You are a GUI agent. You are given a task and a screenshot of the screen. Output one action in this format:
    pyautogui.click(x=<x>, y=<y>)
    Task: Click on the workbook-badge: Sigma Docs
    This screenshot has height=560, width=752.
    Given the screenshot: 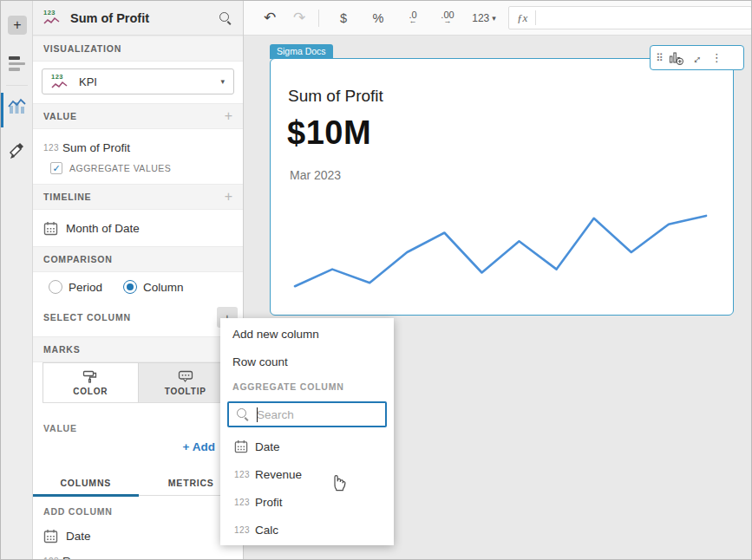 What is the action you would take?
    pyautogui.click(x=302, y=52)
    